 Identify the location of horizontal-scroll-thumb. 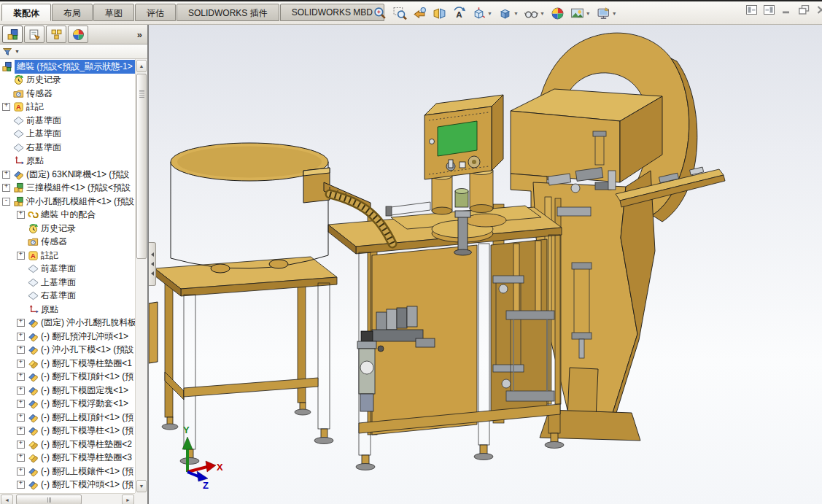
(49, 499).